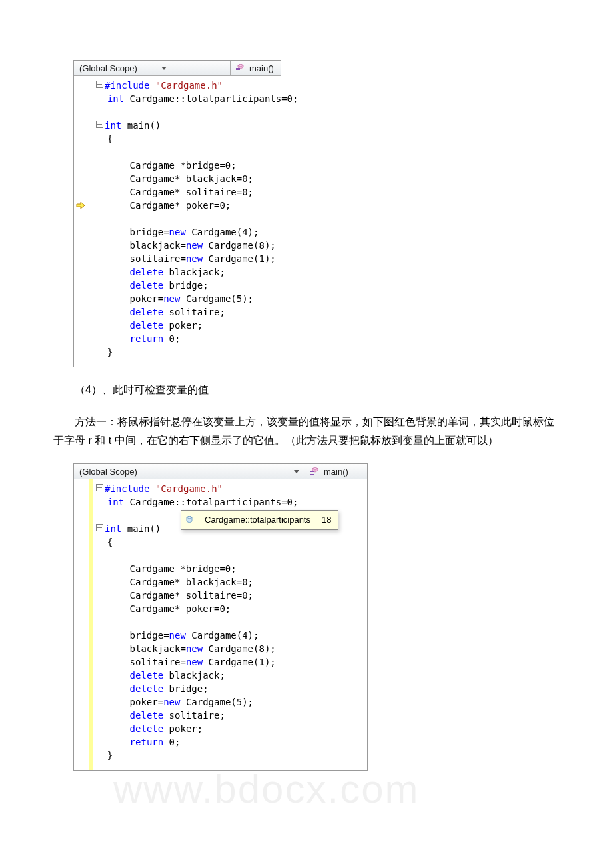 The image size is (613, 868). Describe the element at coordinates (81, 205) in the screenshot. I see `current-statement-arrow-icon` at that location.